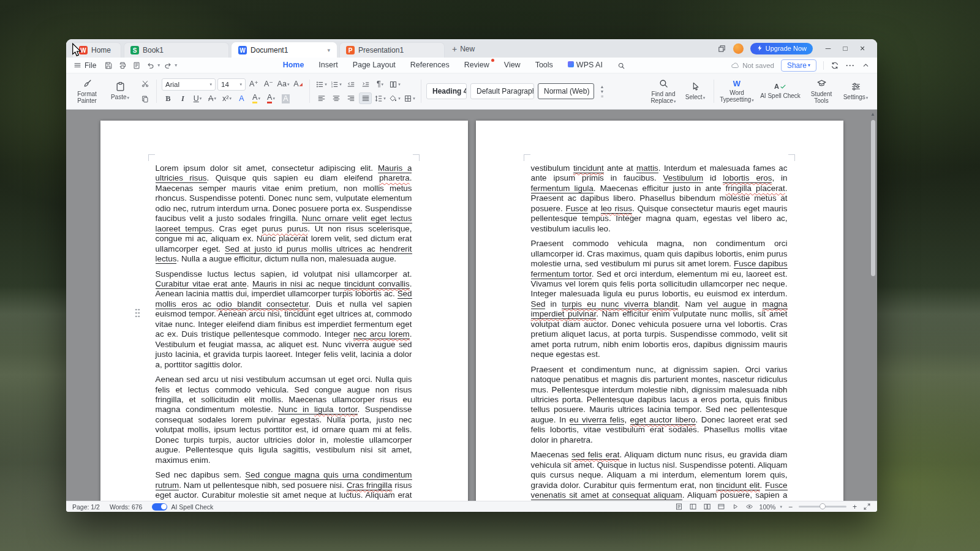  What do you see at coordinates (365, 98) in the screenshot?
I see `justify-button` at bounding box center [365, 98].